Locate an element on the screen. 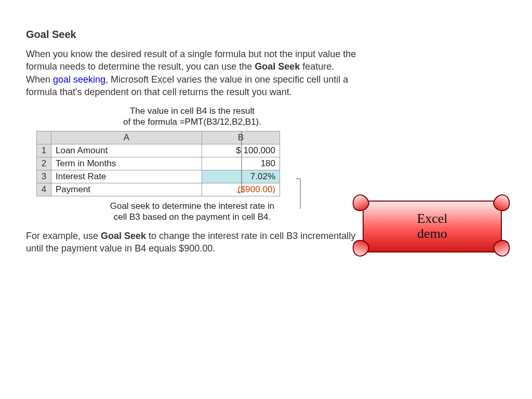 This screenshot has height=399, width=532. bold-goal-seek-2: Goal Seek is located at coordinates (124, 236).